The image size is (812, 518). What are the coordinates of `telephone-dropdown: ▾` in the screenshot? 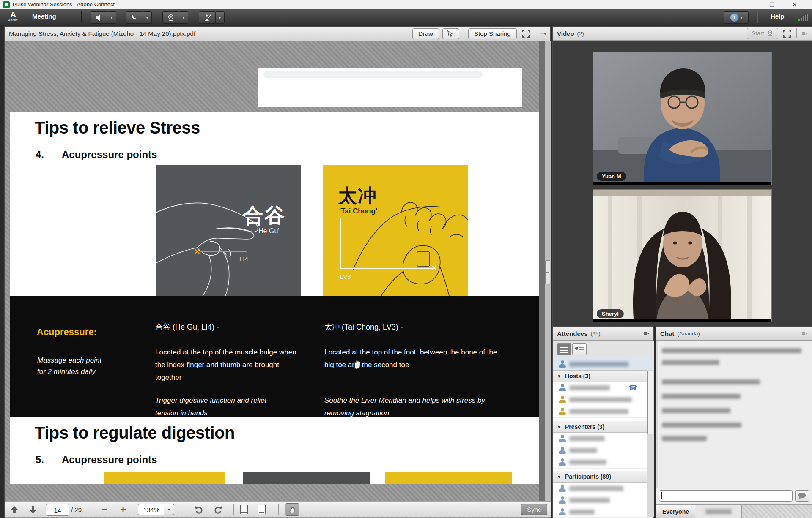 It's located at (147, 18).